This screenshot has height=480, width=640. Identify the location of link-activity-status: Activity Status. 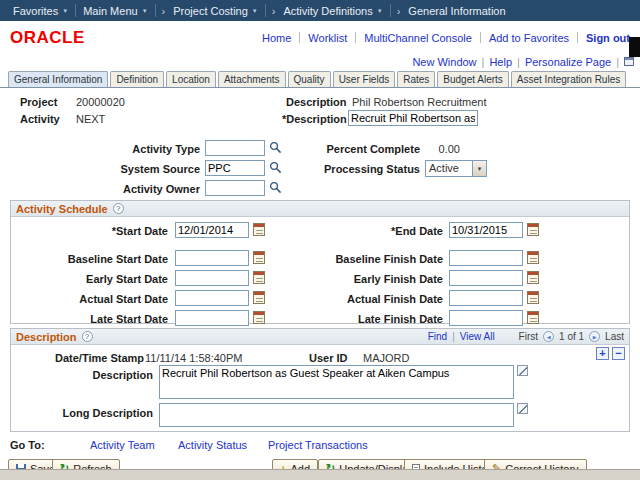
(212, 445).